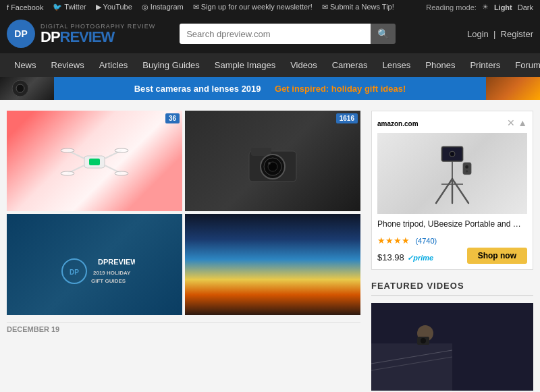 The width and height of the screenshot is (540, 392). What do you see at coordinates (273, 264) in the screenshot?
I see `article-image-landscape` at bounding box center [273, 264].